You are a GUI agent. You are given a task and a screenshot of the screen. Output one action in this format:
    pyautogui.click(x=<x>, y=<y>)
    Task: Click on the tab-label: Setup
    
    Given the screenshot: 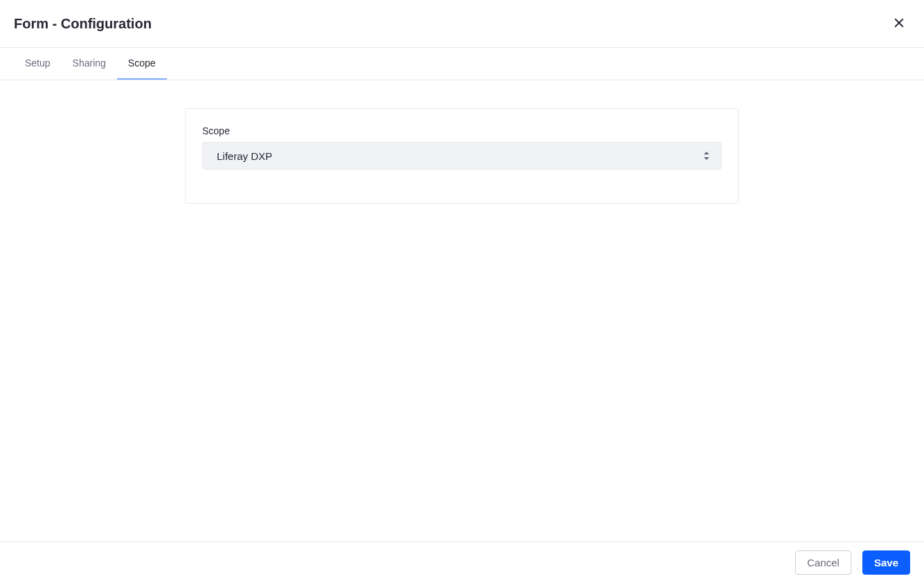 What is the action you would take?
    pyautogui.click(x=37, y=63)
    